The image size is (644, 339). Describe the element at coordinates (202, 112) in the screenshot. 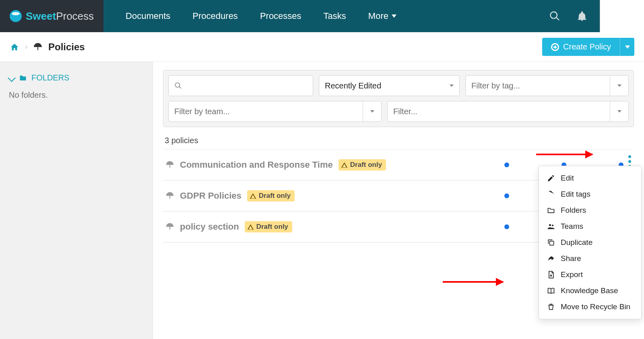

I see `team-placeholder: Filter by team...` at that location.